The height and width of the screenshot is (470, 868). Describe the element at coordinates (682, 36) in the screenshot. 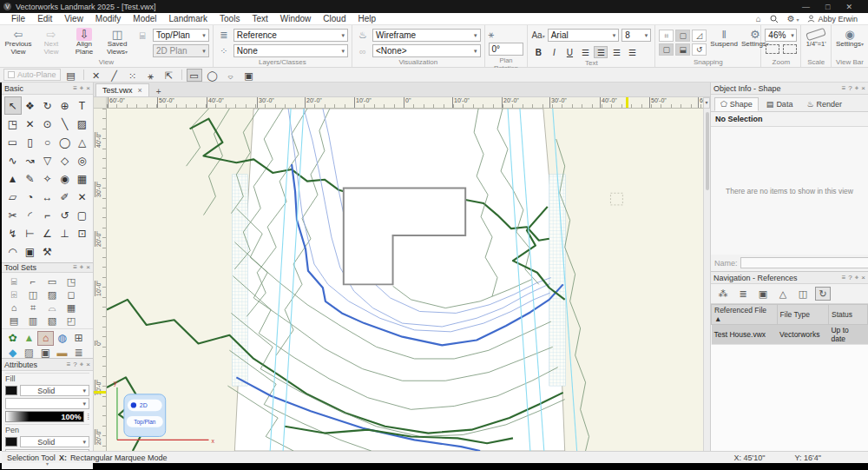

I see `snap-toggle-2-icon: ▢` at that location.